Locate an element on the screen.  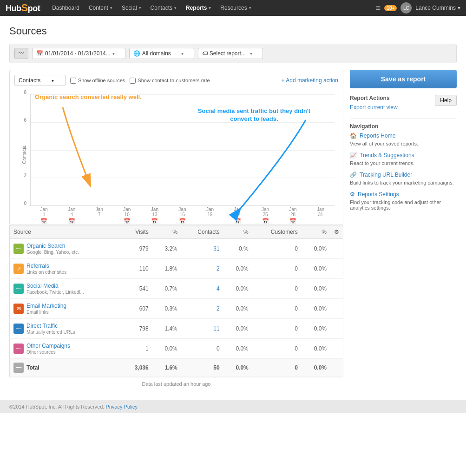
x-label-jan16: Jan16 📅 is located at coordinates (182, 216).